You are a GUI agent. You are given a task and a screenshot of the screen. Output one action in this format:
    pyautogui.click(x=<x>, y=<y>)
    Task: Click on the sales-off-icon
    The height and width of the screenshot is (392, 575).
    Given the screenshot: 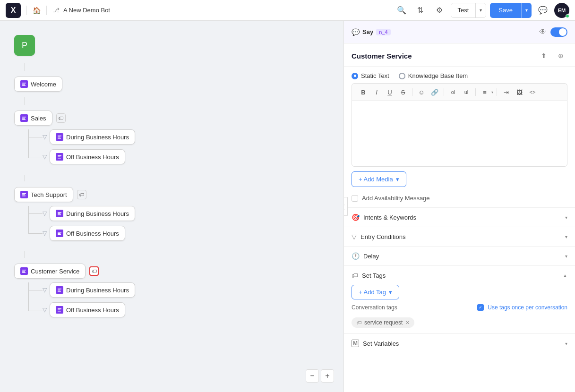 What is the action you would take?
    pyautogui.click(x=60, y=157)
    